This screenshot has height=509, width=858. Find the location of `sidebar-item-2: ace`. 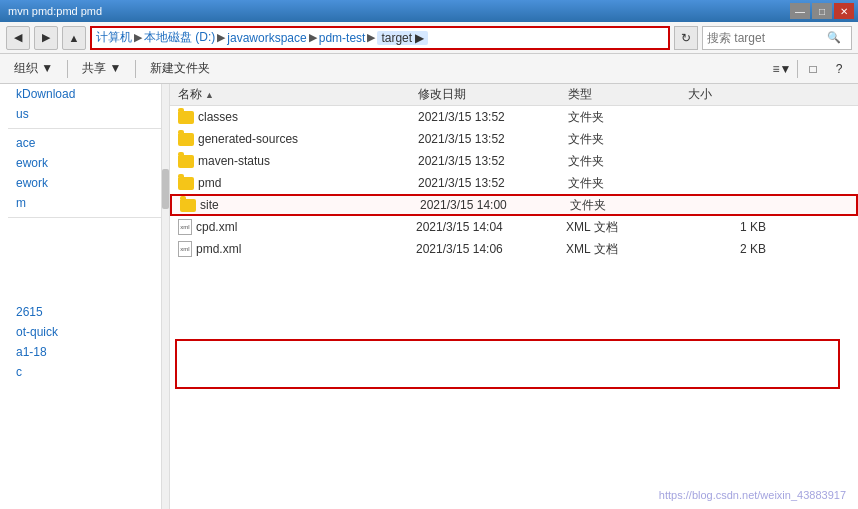

sidebar-item-2: ace is located at coordinates (84, 143).